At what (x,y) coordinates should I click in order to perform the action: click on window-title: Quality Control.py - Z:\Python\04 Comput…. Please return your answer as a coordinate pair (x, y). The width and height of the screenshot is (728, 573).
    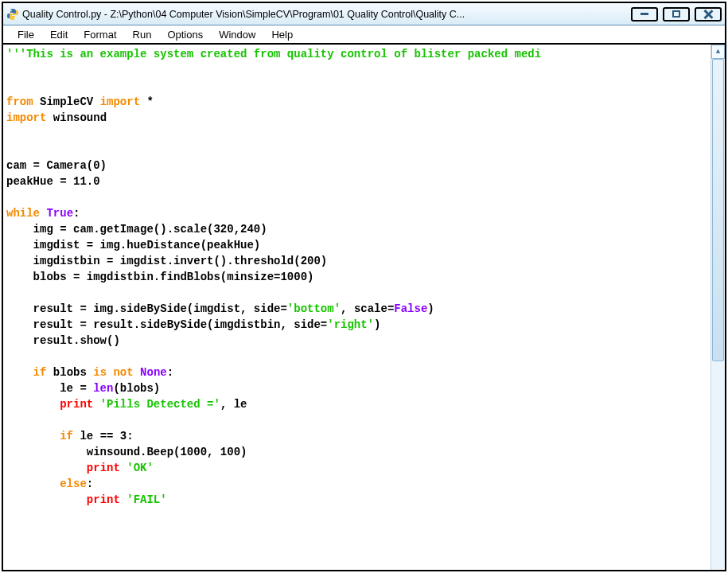
    Looking at the image, I should click on (325, 14).